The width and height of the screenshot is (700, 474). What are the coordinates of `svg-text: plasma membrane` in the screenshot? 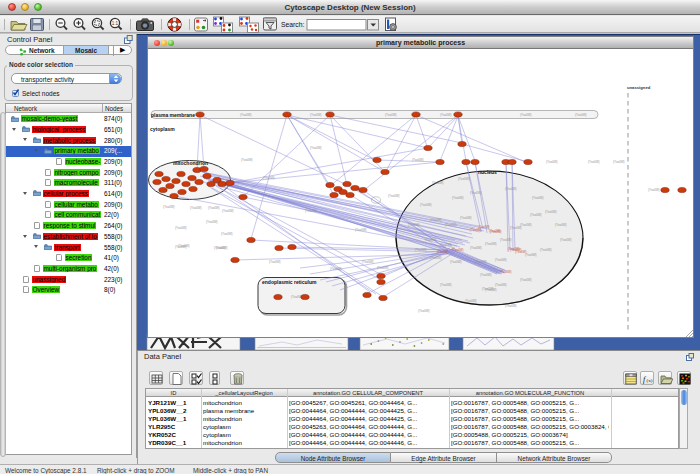 It's located at (173, 115).